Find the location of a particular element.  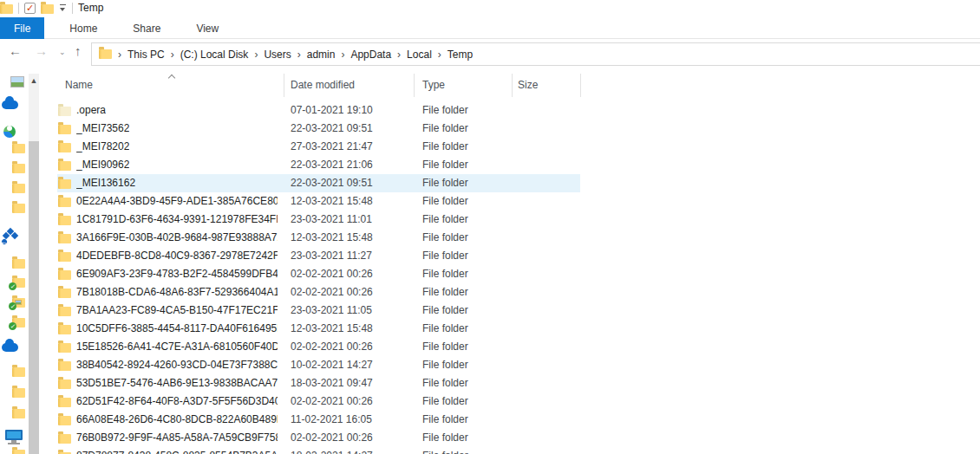

date-modified: 23-03-2021 11:27 is located at coordinates (331, 256).